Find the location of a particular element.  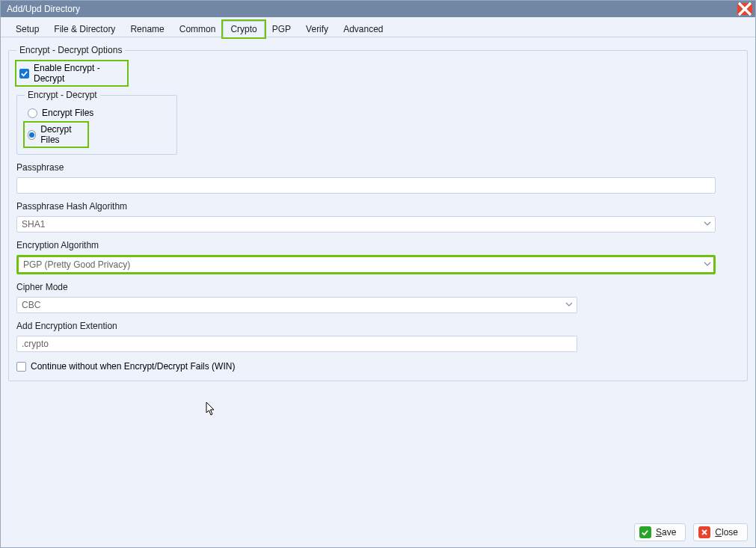

encryption-algo-value: PGP (Pretty Good Privacy) is located at coordinates (76, 265).